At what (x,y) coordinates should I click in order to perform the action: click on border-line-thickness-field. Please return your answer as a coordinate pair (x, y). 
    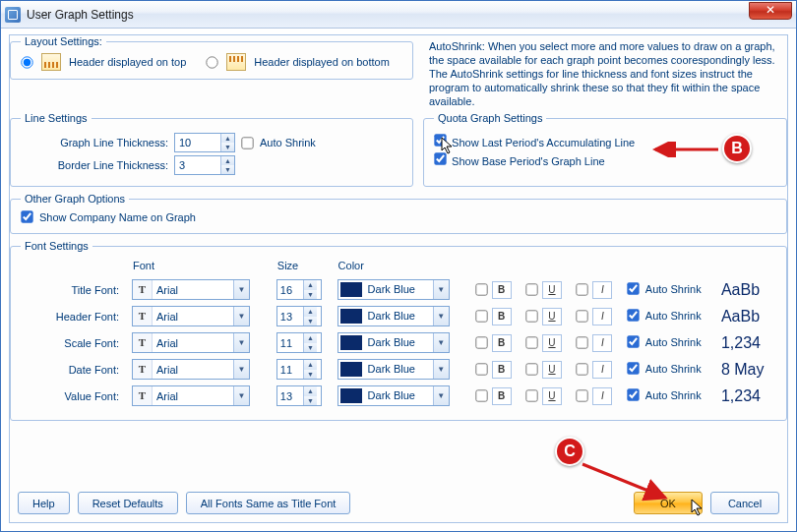
    Looking at the image, I should click on (198, 165).